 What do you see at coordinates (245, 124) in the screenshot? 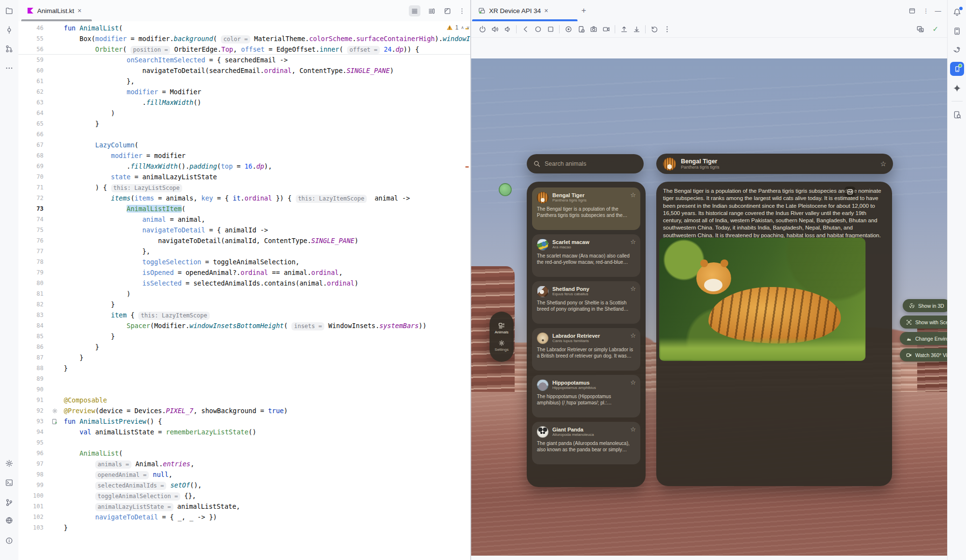
I see `code-line: 65}` at bounding box center [245, 124].